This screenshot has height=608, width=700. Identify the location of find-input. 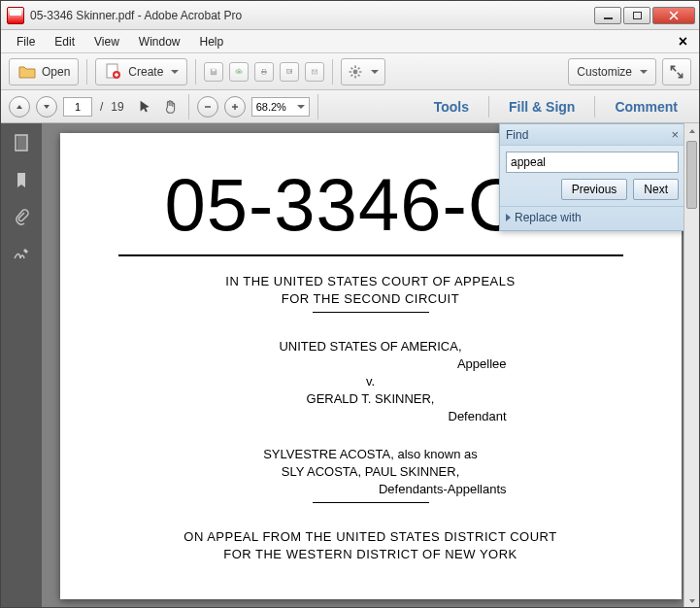
(592, 162).